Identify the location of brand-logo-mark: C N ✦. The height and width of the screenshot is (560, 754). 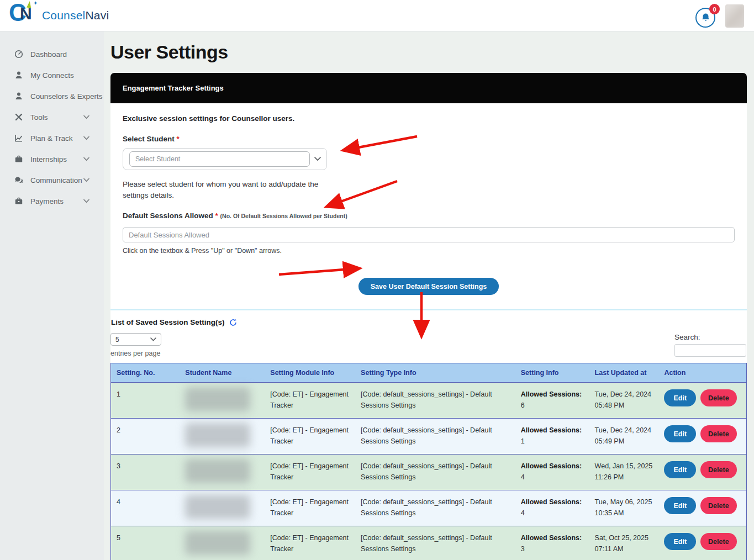
(23, 15).